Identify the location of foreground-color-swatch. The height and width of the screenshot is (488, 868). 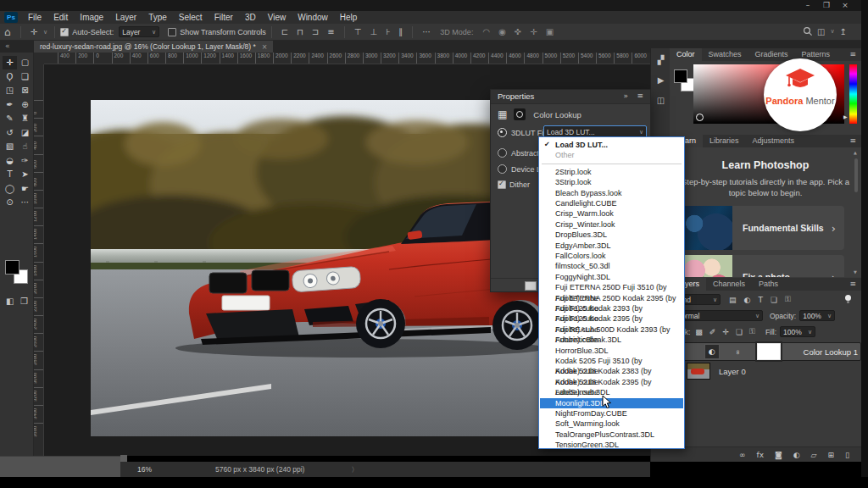
(12, 268).